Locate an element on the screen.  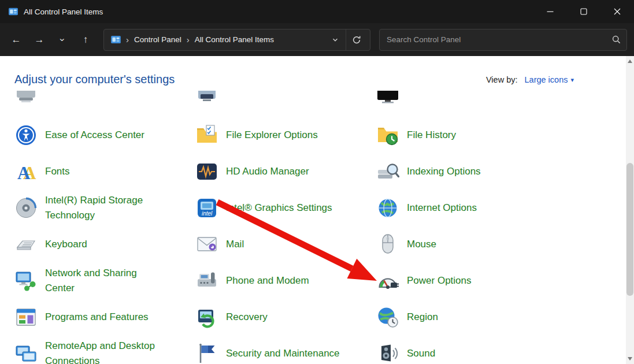
scroll-up-button is located at coordinates (630, 61).